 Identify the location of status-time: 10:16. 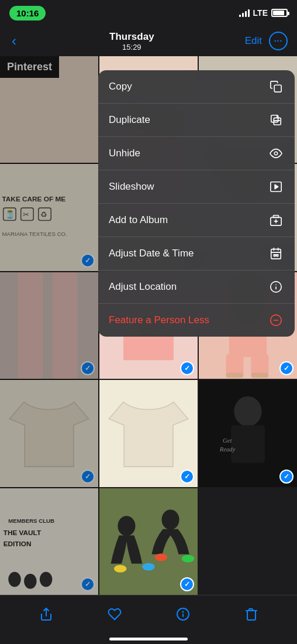
(27, 13).